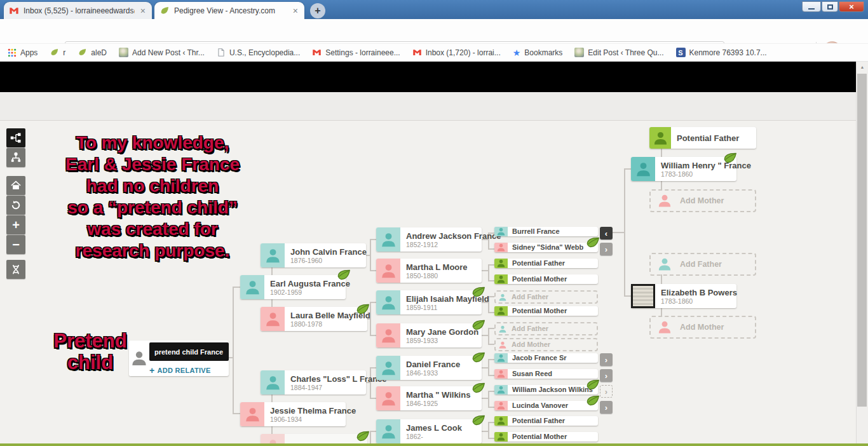 The width and height of the screenshot is (868, 446). Describe the element at coordinates (434, 445) in the screenshot. I see `bottom-green-bar` at that location.